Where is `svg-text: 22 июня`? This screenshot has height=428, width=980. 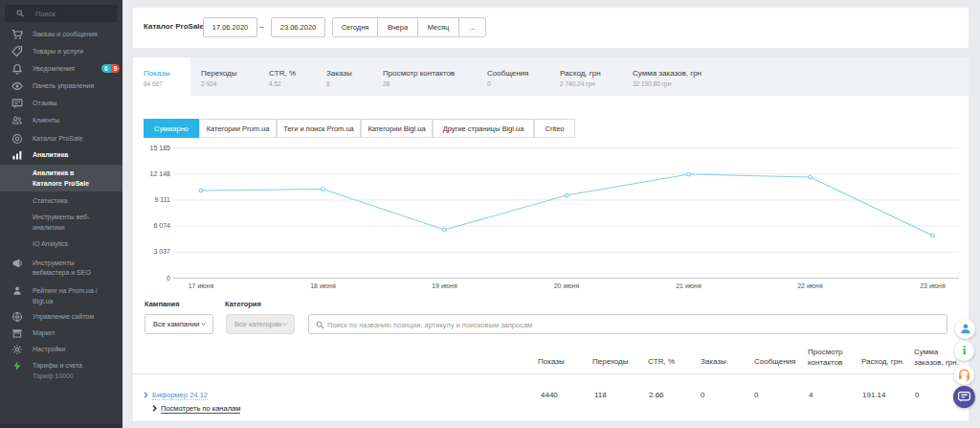
svg-text: 22 июня is located at coordinates (810, 285).